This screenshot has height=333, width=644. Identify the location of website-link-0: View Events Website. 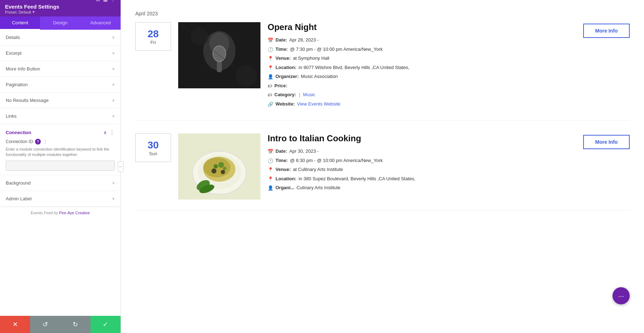
(319, 104).